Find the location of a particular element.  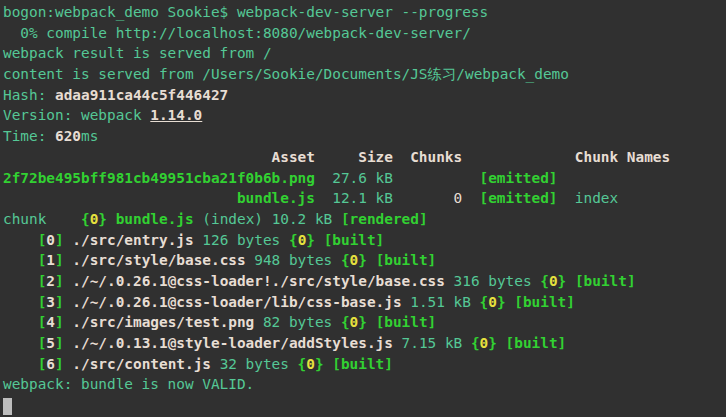

hash-line-seg-1: adaa911ca44c5f446427 is located at coordinates (142, 95).